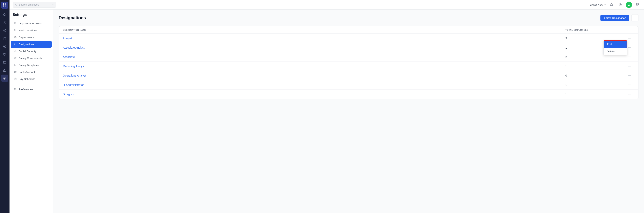 Image resolution: width=644 pixels, height=213 pixels. I want to click on designation-link-operations-analyst: Operations Analyst, so click(74, 76).